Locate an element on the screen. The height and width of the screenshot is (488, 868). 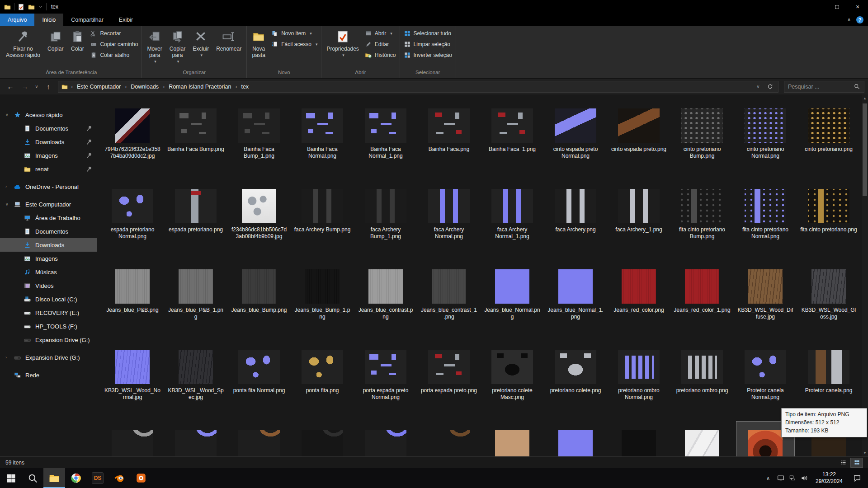
maximize-button is located at coordinates (837, 7).